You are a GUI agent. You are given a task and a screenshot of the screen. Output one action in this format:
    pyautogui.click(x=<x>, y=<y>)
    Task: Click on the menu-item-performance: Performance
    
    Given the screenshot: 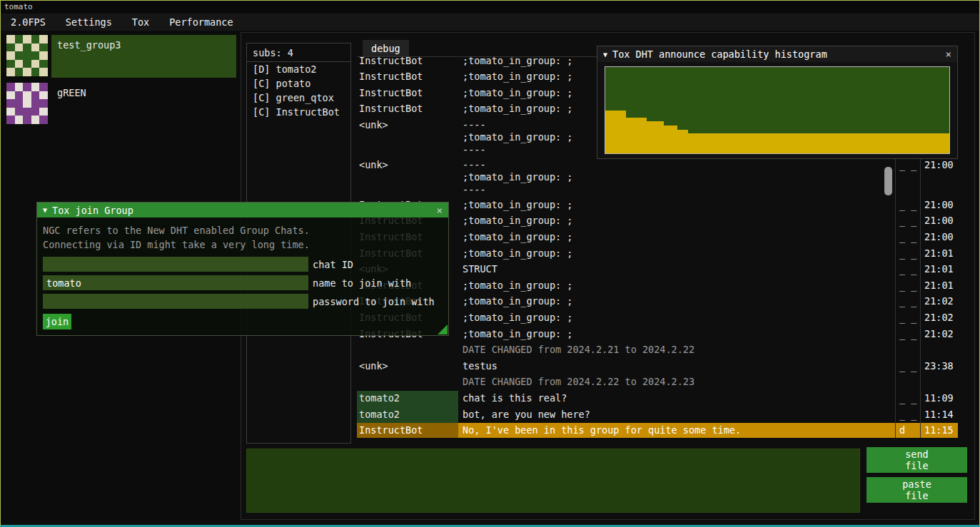 What is the action you would take?
    pyautogui.click(x=201, y=22)
    